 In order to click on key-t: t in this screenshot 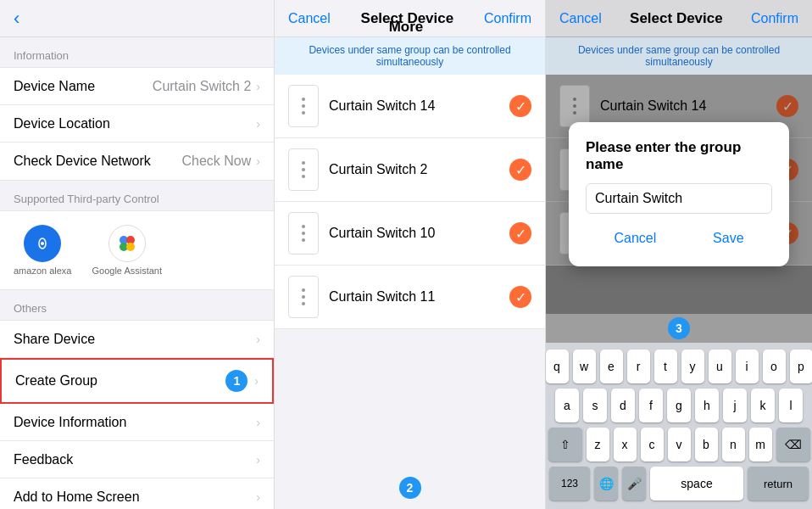, I will do `click(666, 366)`.